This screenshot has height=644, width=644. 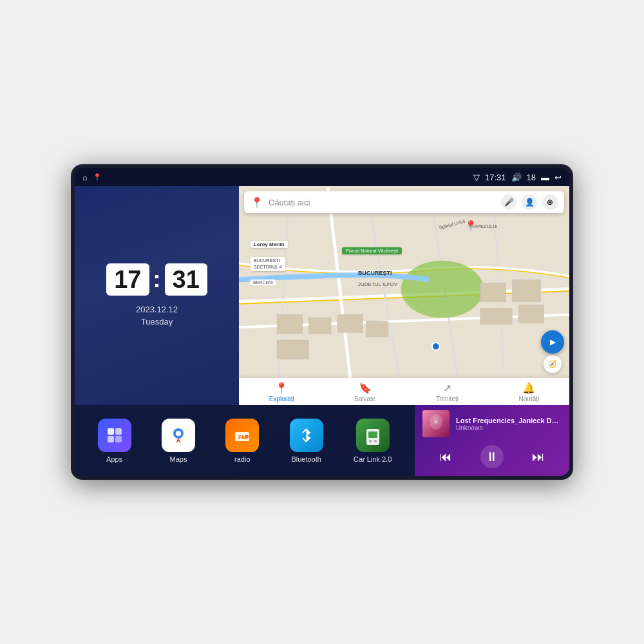 What do you see at coordinates (404, 202) in the screenshot?
I see `map-search-bar: 📍 Căutați aici 🎤 👤 ⊕` at bounding box center [404, 202].